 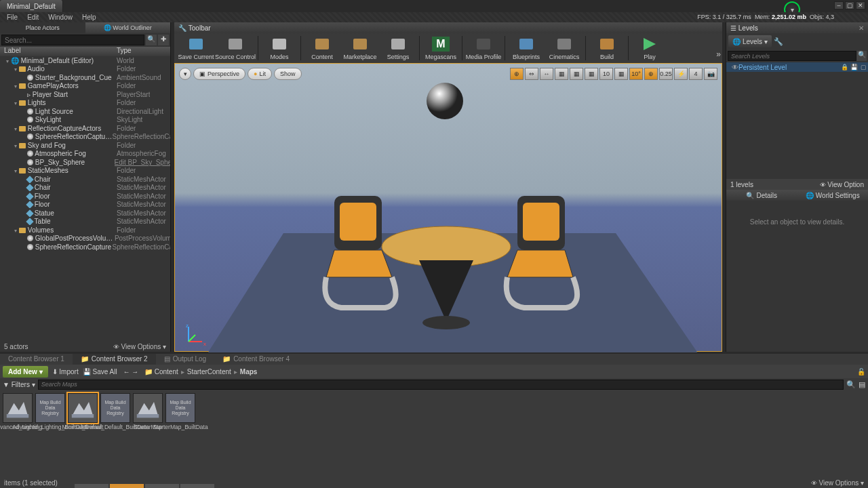 I want to click on tab-details: 🔍Details, so click(x=762, y=195).